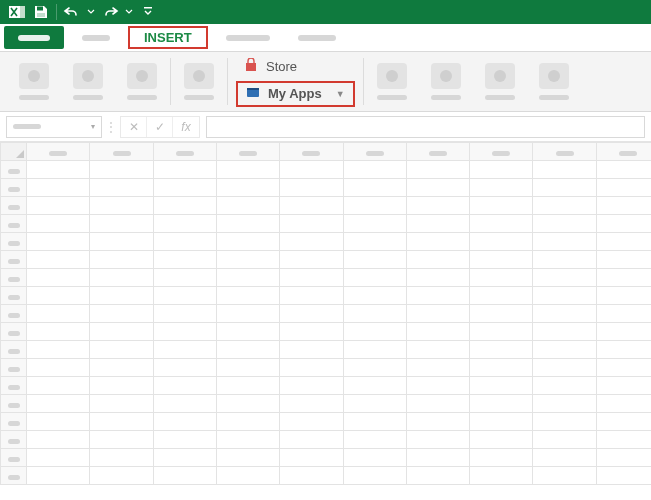  I want to click on redo-dropdown-icon, so click(129, 12).